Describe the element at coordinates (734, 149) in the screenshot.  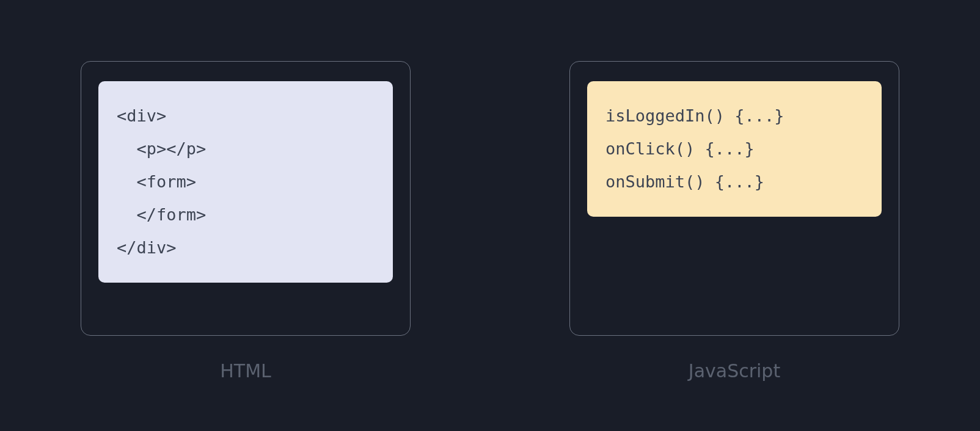
I see `javascript-code-block: isLoggedIn() {...} onClick() {...} onSub…` at that location.